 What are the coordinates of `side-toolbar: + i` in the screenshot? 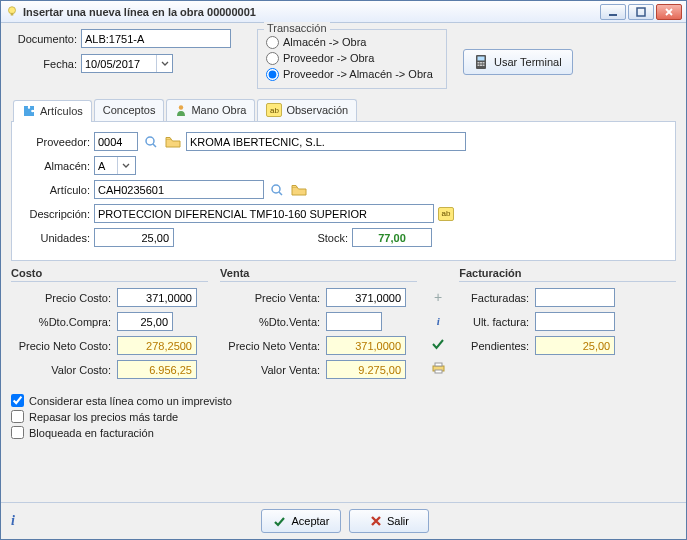 It's located at (438, 326).